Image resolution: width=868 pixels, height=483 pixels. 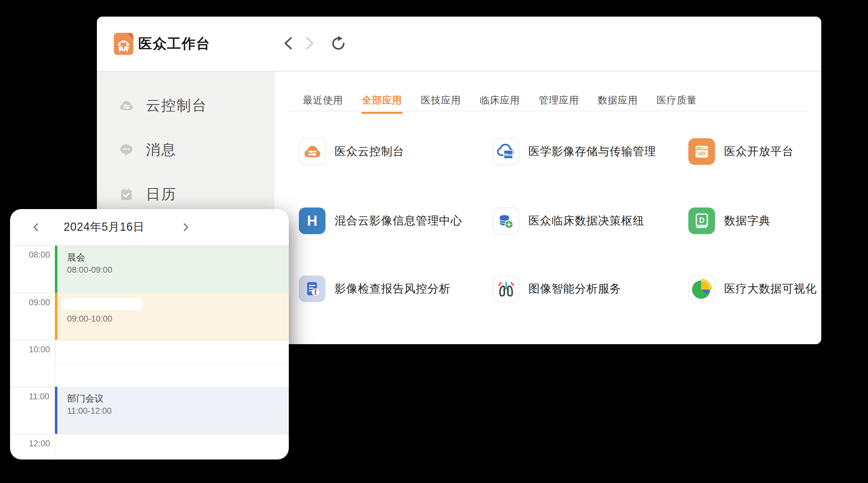 What do you see at coordinates (677, 100) in the screenshot?
I see `tab-quality: 医疗质量` at bounding box center [677, 100].